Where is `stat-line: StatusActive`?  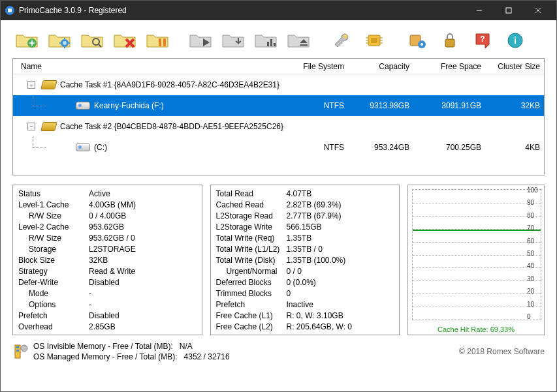 stat-line: StatusActive is located at coordinates (107, 193).